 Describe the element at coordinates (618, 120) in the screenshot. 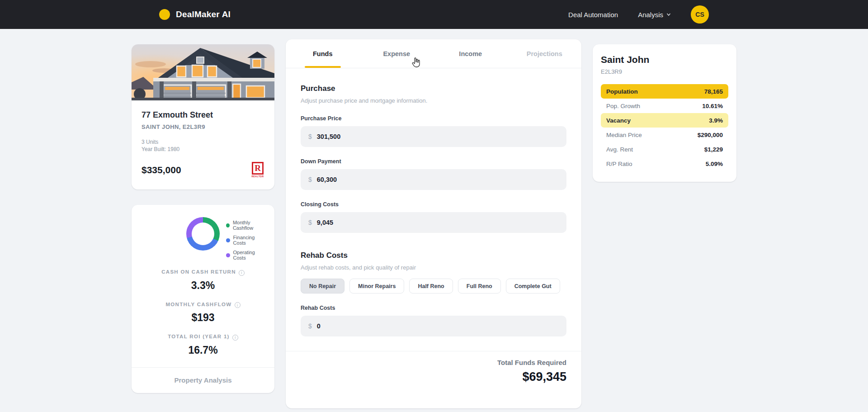

I see `stat-label: Vacancy` at that location.